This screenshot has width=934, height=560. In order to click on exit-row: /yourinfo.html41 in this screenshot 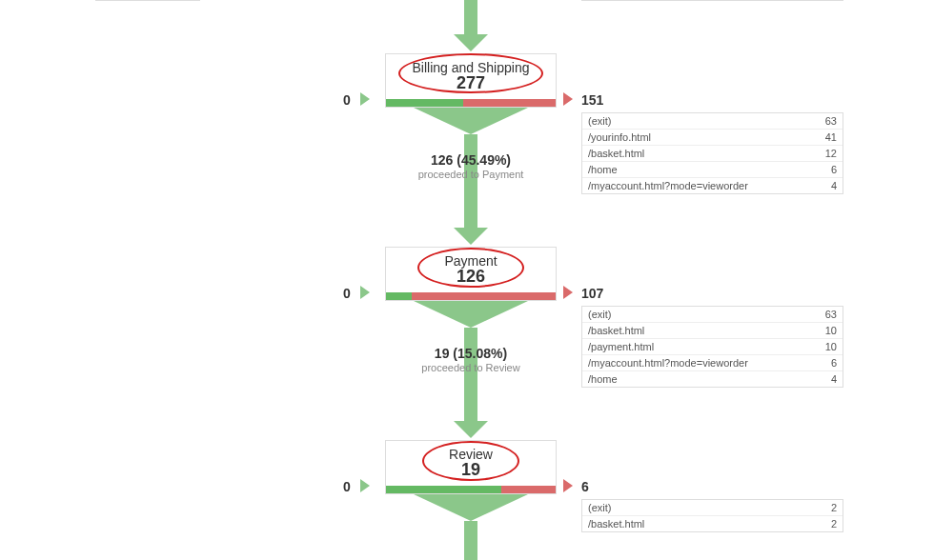, I will do `click(713, 137)`.